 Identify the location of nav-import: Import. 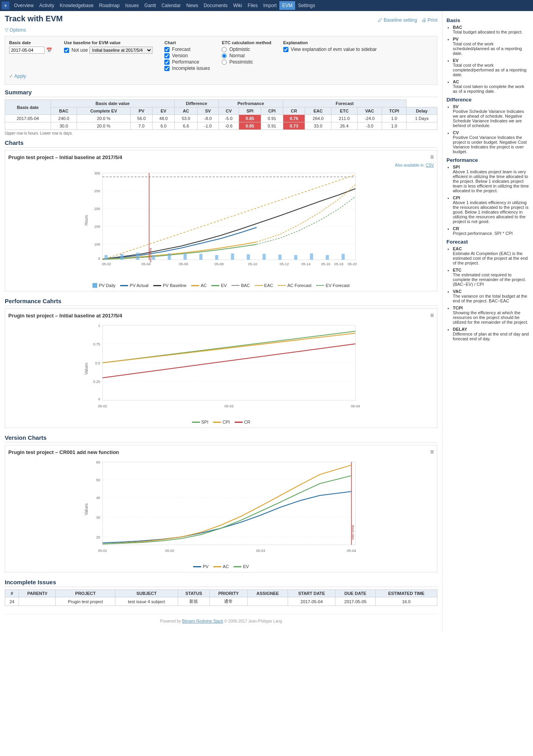
(270, 6).